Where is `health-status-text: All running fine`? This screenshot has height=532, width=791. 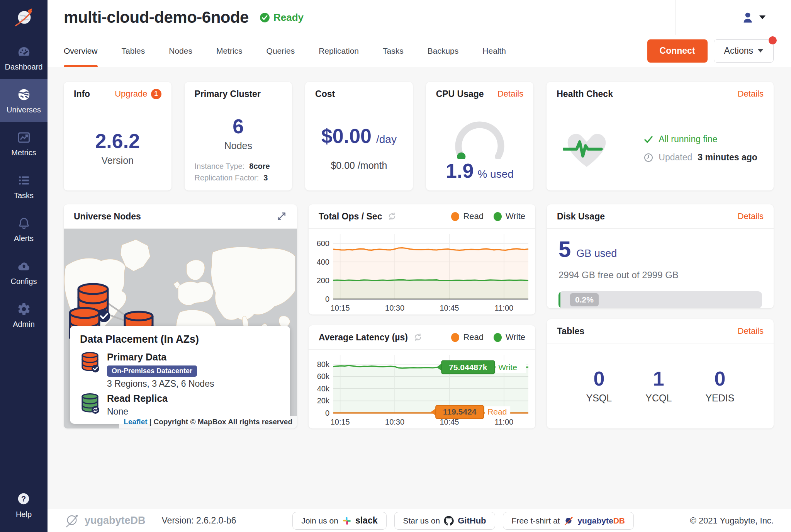 health-status-text: All running fine is located at coordinates (688, 139).